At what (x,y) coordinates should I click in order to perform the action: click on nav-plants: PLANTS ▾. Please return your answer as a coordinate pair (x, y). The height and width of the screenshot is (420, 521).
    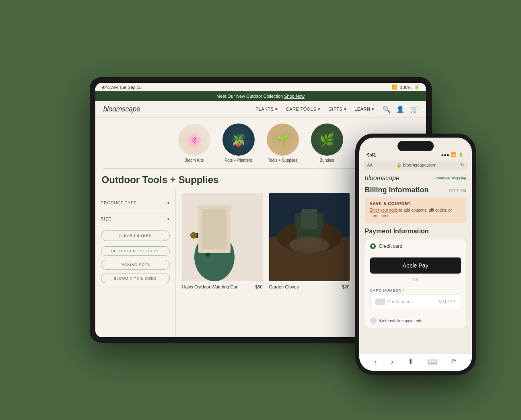
    Looking at the image, I should click on (267, 109).